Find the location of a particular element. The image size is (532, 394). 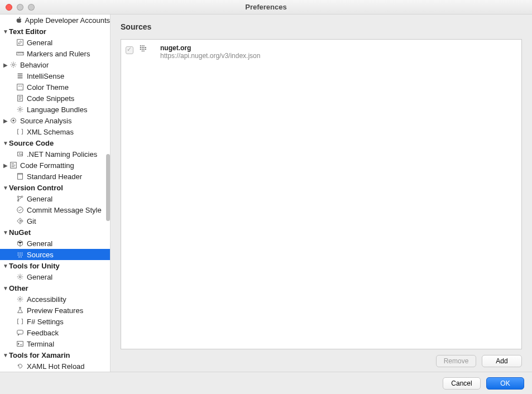

sidebar-item-commit-message-style: ▶Commit Message Style is located at coordinates (55, 210).